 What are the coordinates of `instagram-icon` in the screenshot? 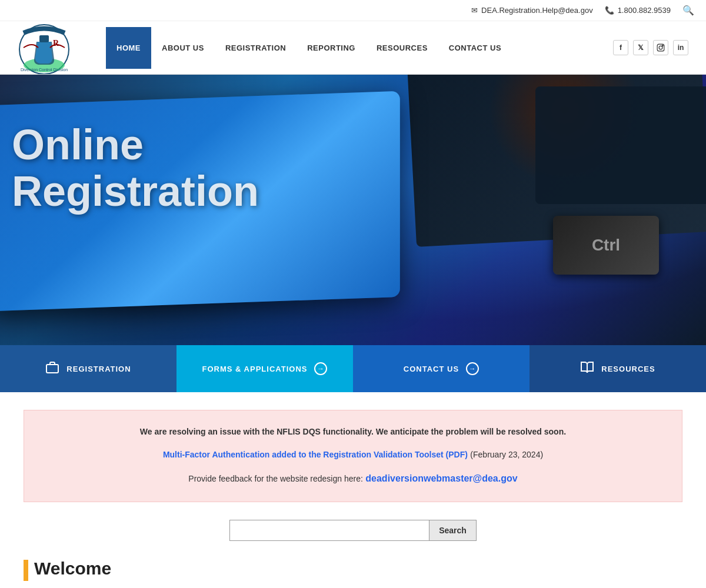 It's located at (661, 48).